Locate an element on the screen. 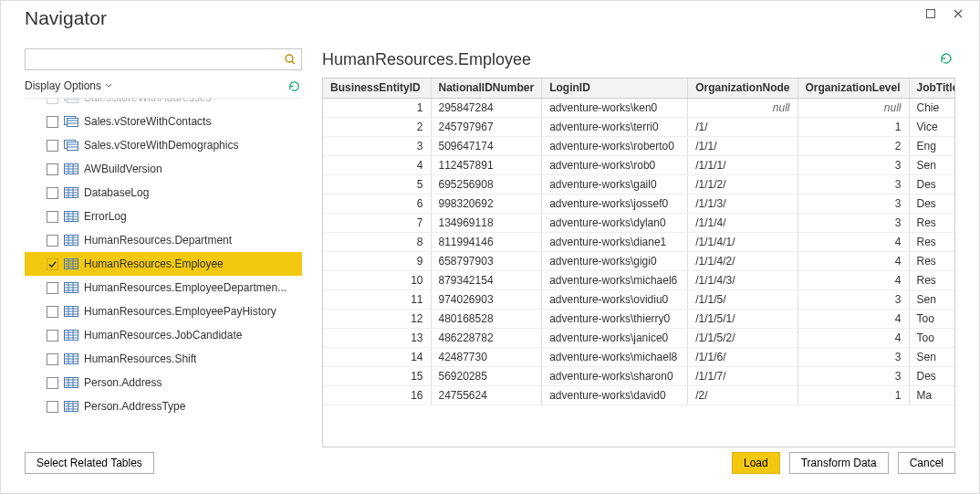 The height and width of the screenshot is (494, 980). tree-item: Sales.vStoreWithContacts is located at coordinates (163, 121).